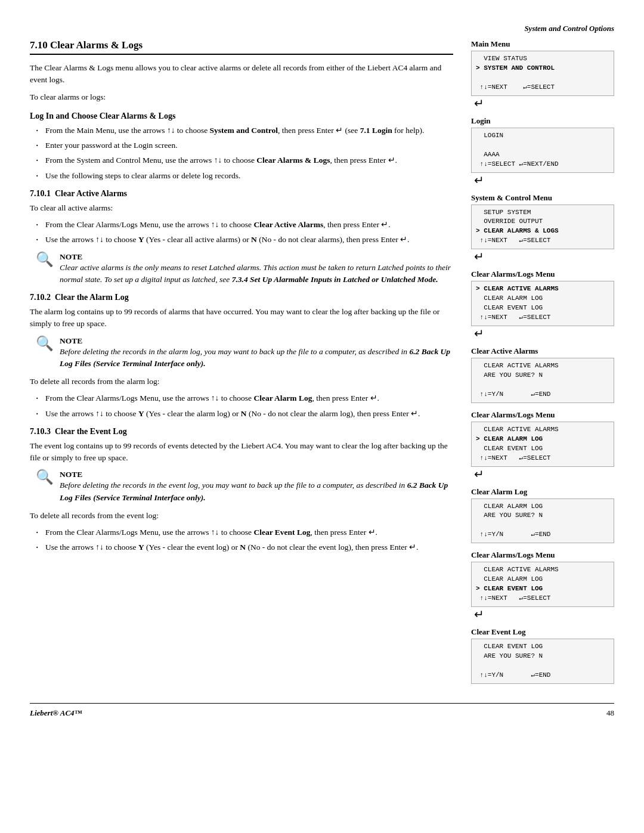 The height and width of the screenshot is (833, 644). What do you see at coordinates (97, 45) in the screenshot?
I see `section-heading: Clear Alarms & Logs` at bounding box center [97, 45].